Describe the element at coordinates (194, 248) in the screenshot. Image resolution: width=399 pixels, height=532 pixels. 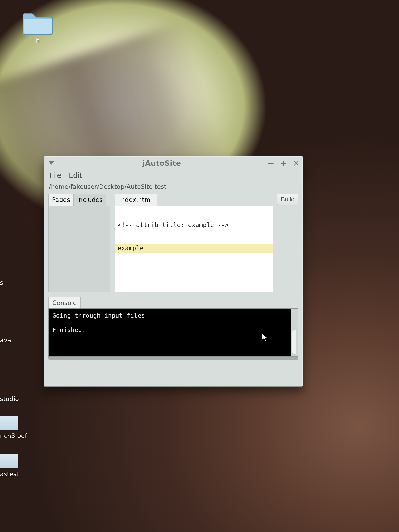
I see `editor-current-line: example` at that location.